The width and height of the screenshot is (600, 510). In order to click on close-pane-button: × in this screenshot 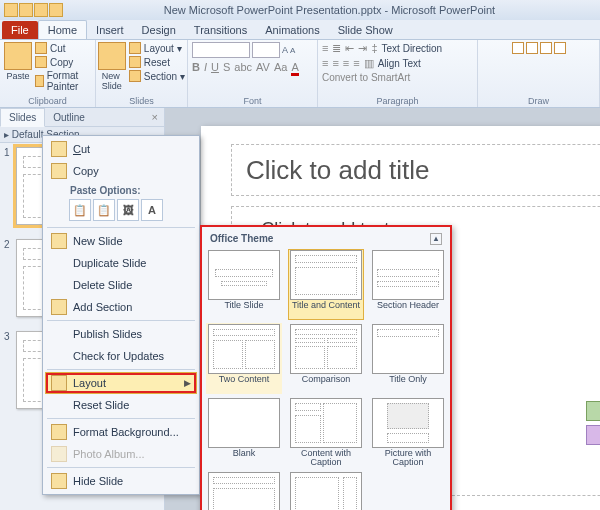, I will do `click(155, 117)`.